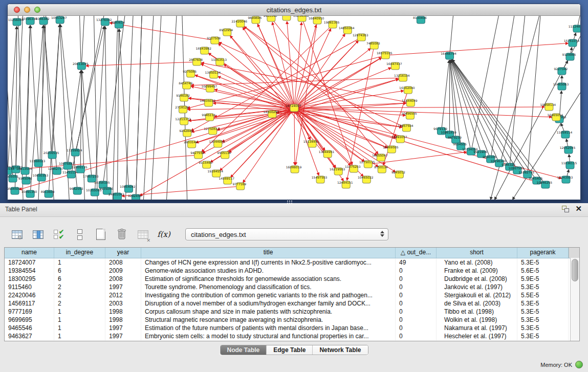  I want to click on unselect-all-columns-button, so click(80, 234).